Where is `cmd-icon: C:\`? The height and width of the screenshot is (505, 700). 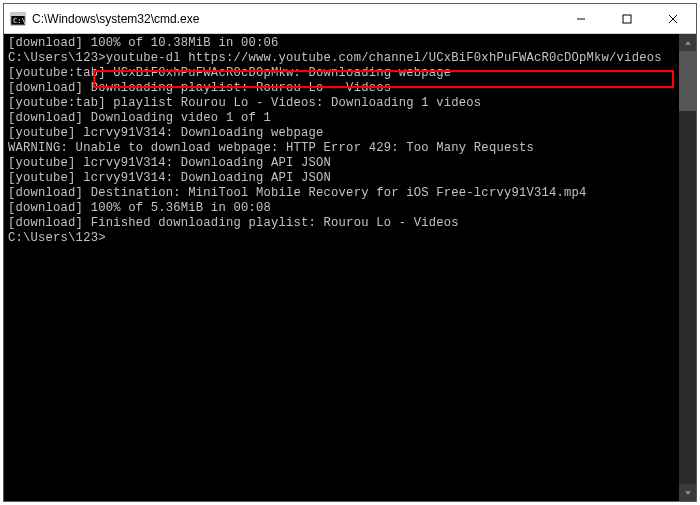
cmd-icon: C:\ is located at coordinates (18, 19).